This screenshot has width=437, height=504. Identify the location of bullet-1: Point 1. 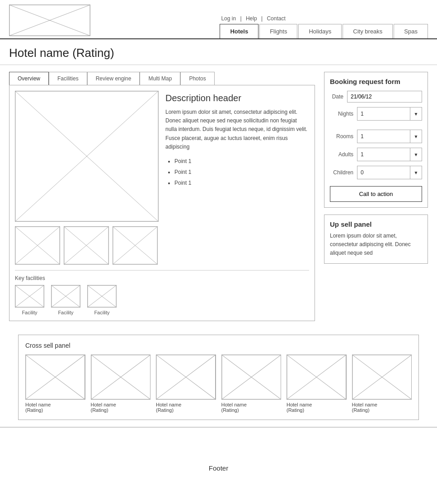
(242, 161).